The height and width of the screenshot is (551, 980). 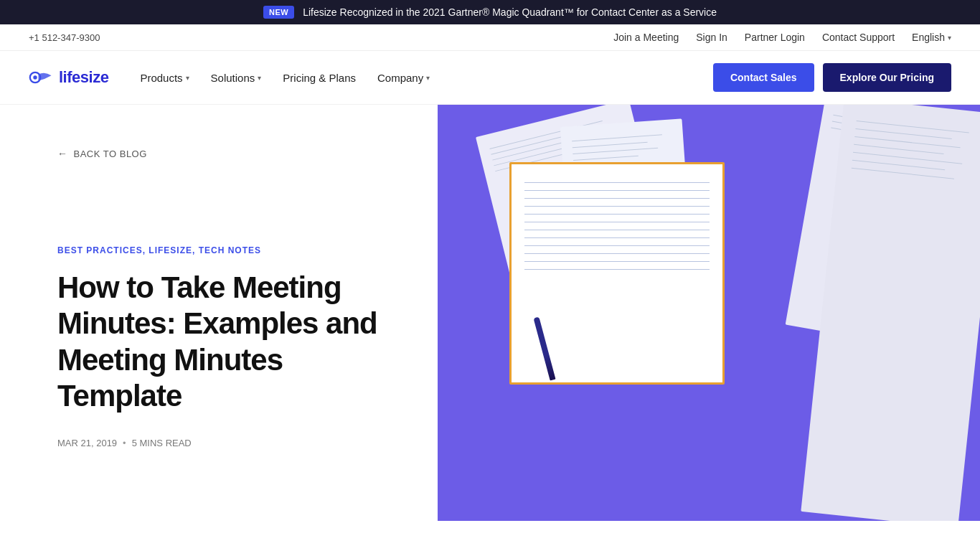 What do you see at coordinates (63, 154) in the screenshot?
I see `back-arrow-icon: ←` at bounding box center [63, 154].